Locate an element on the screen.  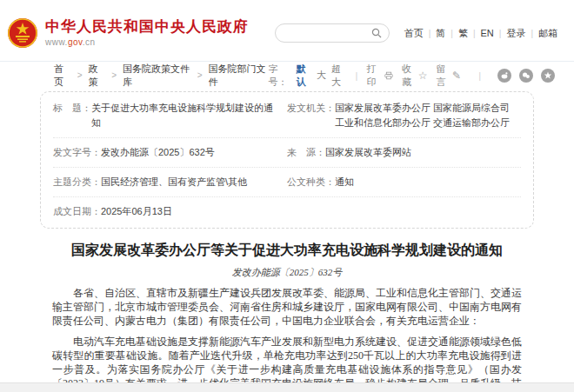
site-title-block: 中华人民共和国中央人民政府 www.gov.cn is located at coordinates (147, 33).